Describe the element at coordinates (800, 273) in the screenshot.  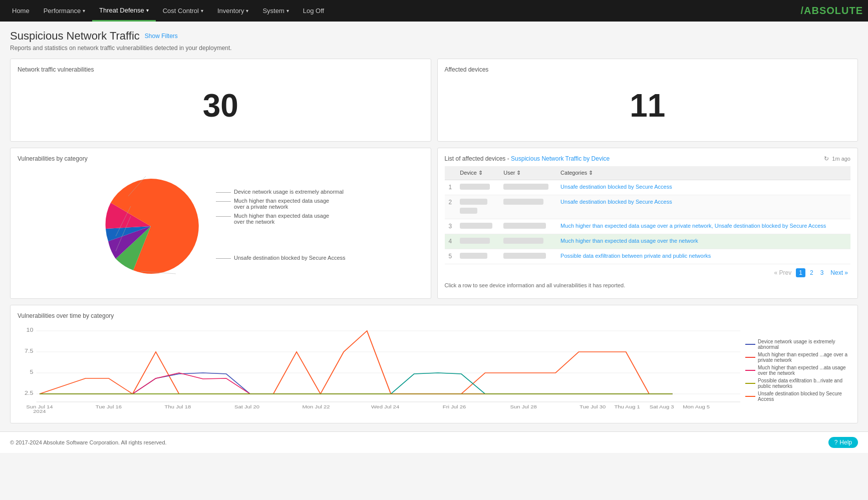
I see `page-1-button: 1` at that location.